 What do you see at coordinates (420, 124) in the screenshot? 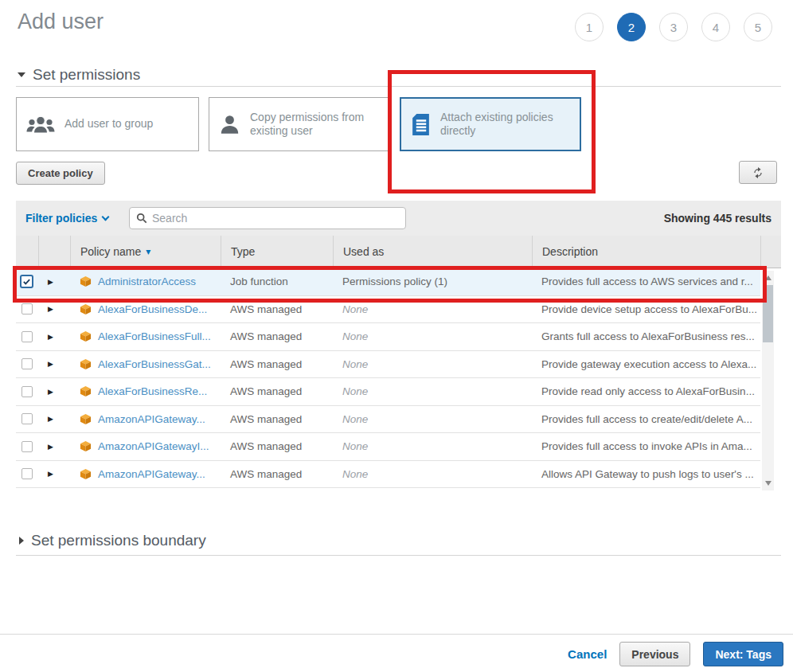
I see `document-icon` at bounding box center [420, 124].